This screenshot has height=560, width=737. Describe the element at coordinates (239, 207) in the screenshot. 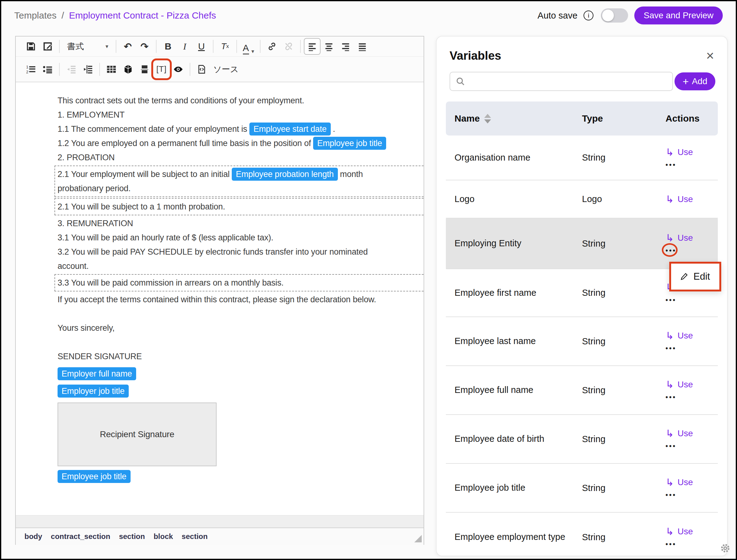

I see `editable-section: 2.1 You will be subject to a 1 month pro…` at that location.